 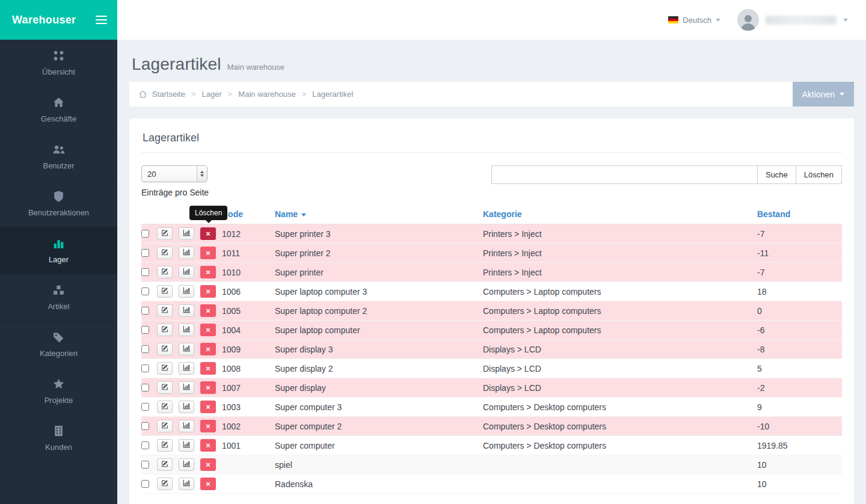 What do you see at coordinates (379, 234) in the screenshot?
I see `cell-name: Super printer 3` at bounding box center [379, 234].